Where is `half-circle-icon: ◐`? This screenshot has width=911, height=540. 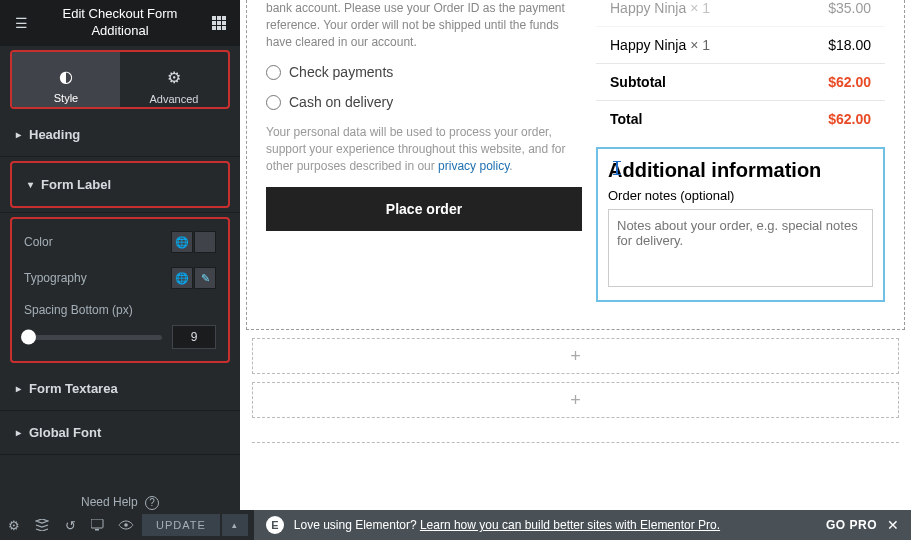
half-circle-icon: ◐ is located at coordinates (66, 76).